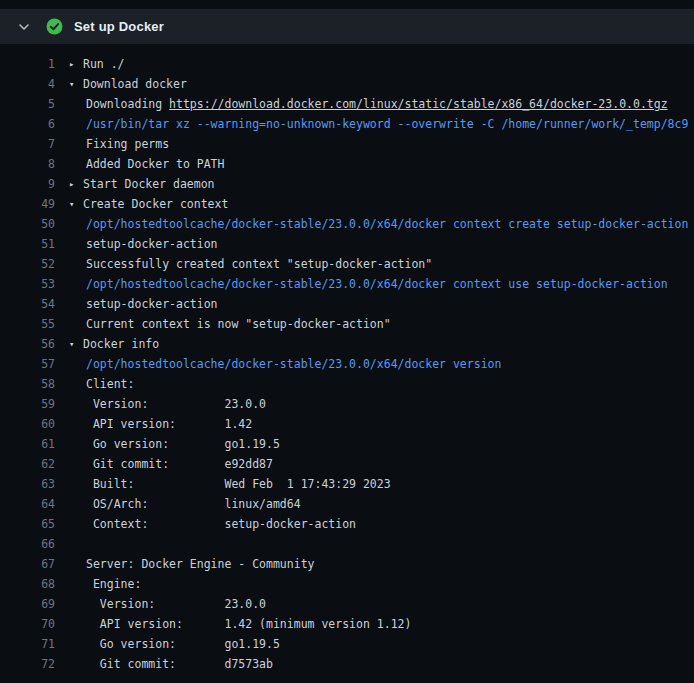  What do you see at coordinates (347, 664) in the screenshot?
I see `log-line: 72 Git commit: d7573ab` at bounding box center [347, 664].